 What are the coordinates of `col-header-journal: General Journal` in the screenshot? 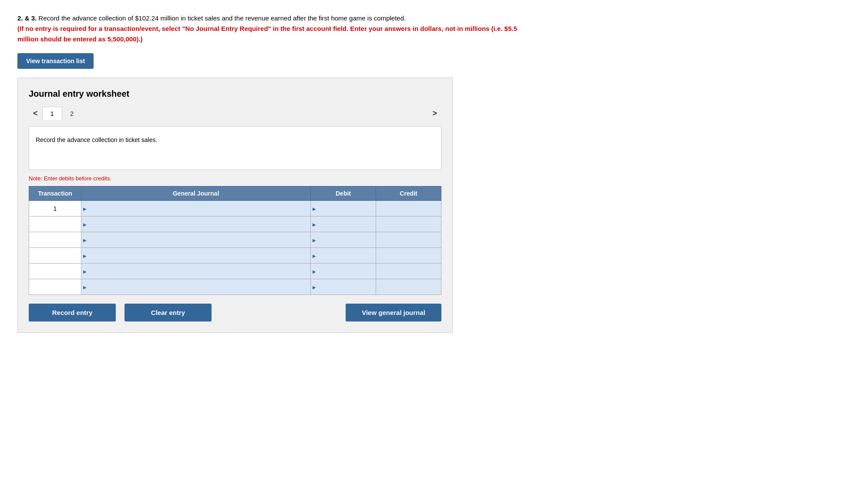 It's located at (196, 193).